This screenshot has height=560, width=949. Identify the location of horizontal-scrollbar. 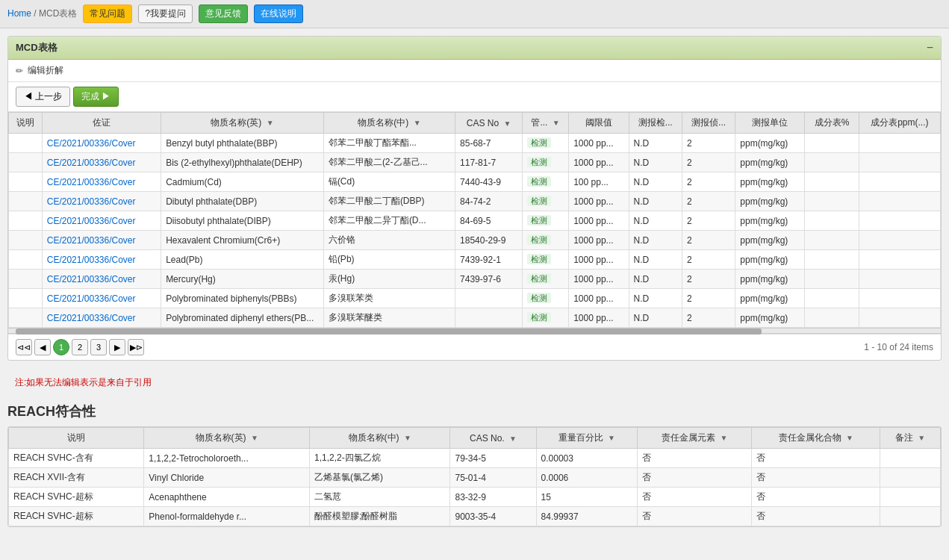
(475, 331).